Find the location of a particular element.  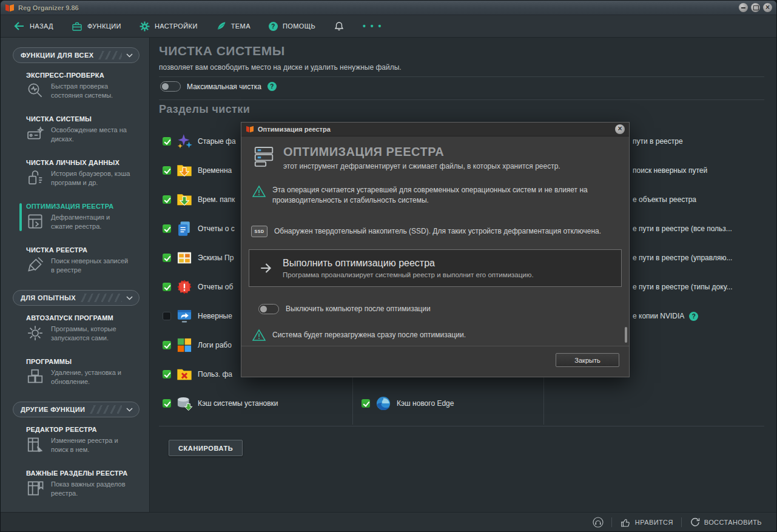

dialog-scrollbar is located at coordinates (626, 335).